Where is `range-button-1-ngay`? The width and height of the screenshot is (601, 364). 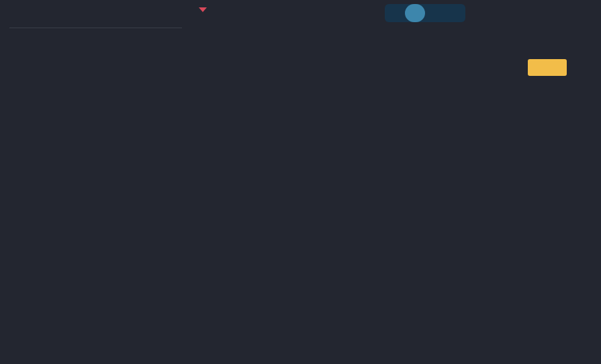
range-button-1-ngay is located at coordinates (395, 13).